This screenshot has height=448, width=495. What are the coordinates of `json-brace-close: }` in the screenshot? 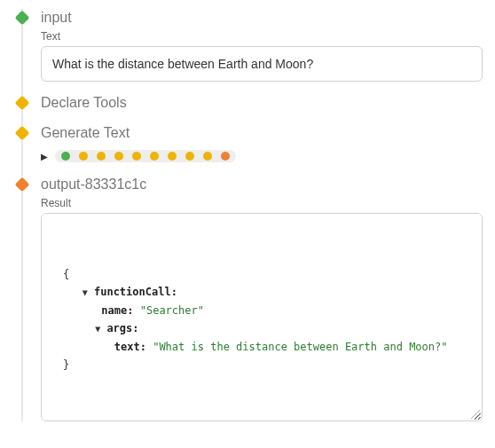 It's located at (66, 365).